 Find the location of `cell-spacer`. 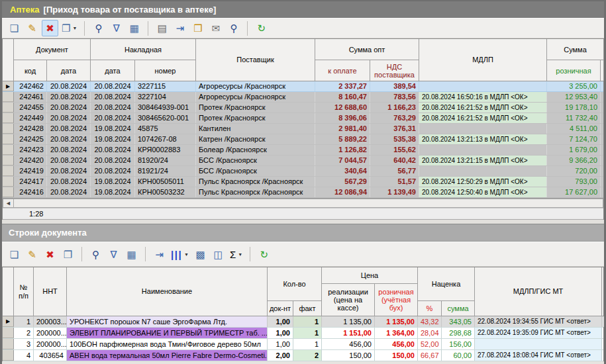

cell-spacer is located at coordinates (604, 333).